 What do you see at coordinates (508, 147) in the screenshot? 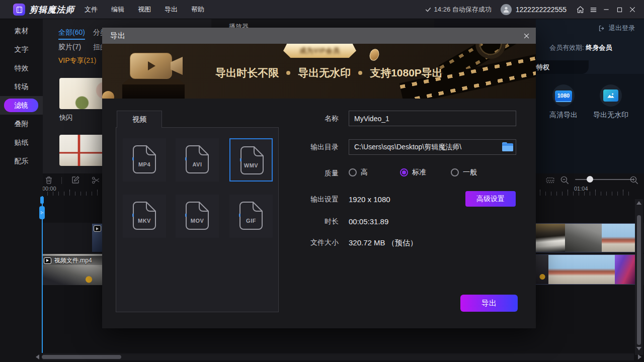
I see `browse-folder-button` at bounding box center [508, 147].